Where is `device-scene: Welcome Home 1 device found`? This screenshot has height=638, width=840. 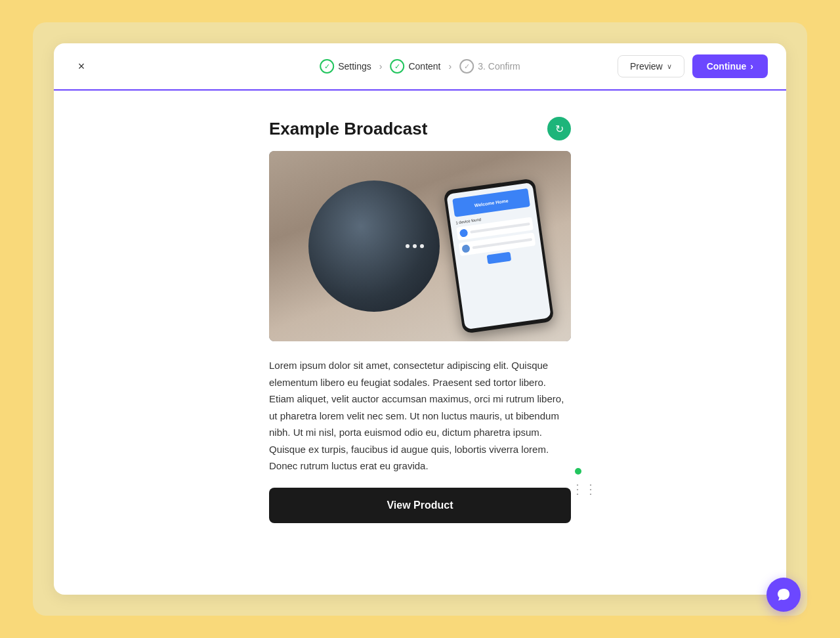
device-scene: Welcome Home 1 device found is located at coordinates (420, 246).